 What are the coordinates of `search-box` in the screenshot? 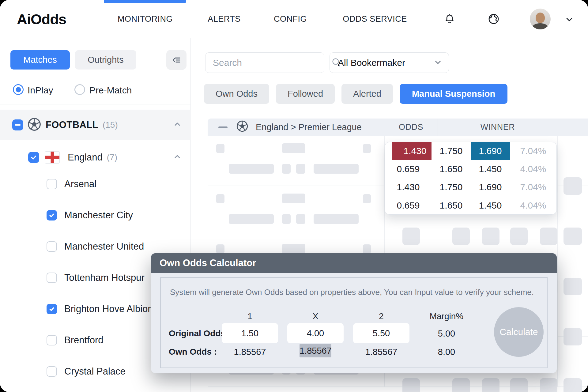 It's located at (265, 62).